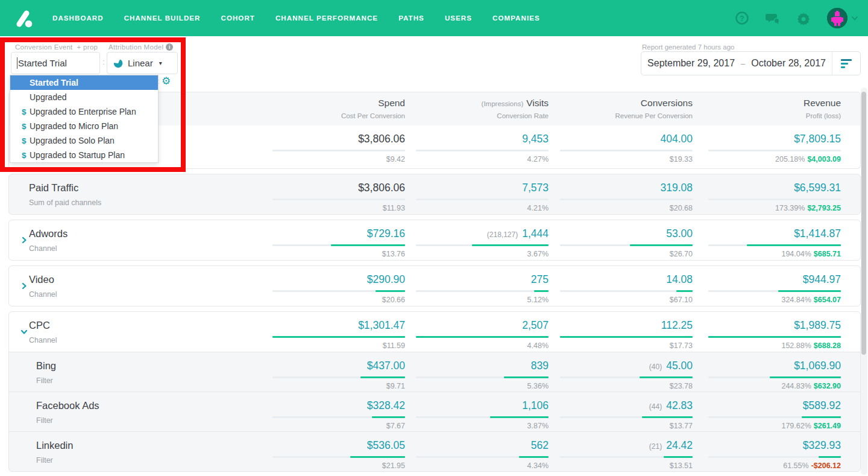 The image size is (868, 476). Describe the element at coordinates (535, 325) in the screenshot. I see `cell-main-value: 2,507` at that location.